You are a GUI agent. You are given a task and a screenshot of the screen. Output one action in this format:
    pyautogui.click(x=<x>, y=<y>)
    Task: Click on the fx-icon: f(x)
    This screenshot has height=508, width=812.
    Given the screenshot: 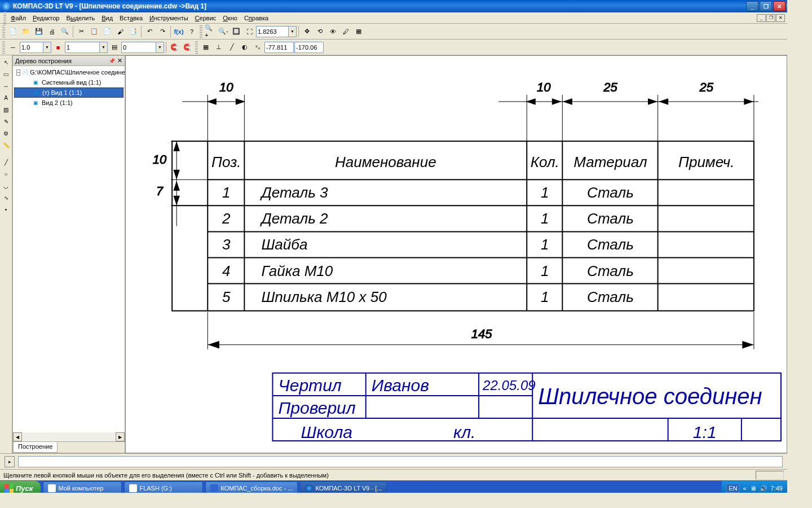 What is the action you would take?
    pyautogui.click(x=179, y=32)
    